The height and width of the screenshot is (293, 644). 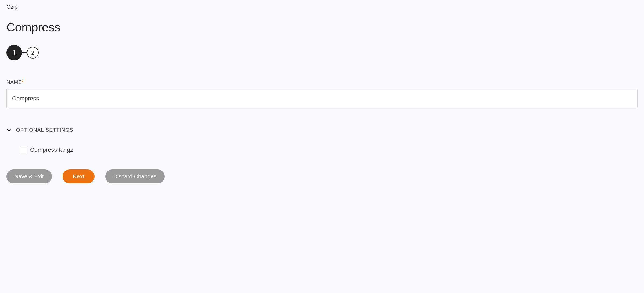 I want to click on save-exit-button: Save & Exit, so click(x=29, y=176).